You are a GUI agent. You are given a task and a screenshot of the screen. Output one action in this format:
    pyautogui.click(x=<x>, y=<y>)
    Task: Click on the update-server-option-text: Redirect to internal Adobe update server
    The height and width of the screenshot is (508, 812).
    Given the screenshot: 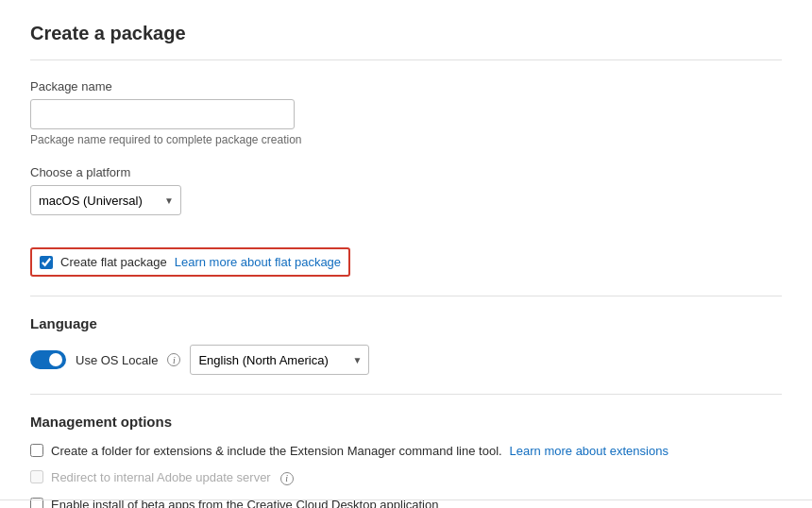 What is the action you would take?
    pyautogui.click(x=161, y=478)
    